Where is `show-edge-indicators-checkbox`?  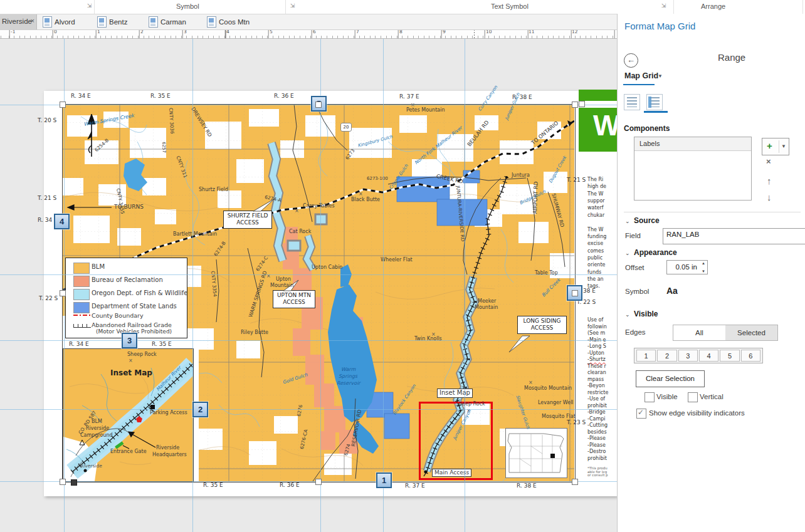
show-edge-indicators-checkbox is located at coordinates (641, 414).